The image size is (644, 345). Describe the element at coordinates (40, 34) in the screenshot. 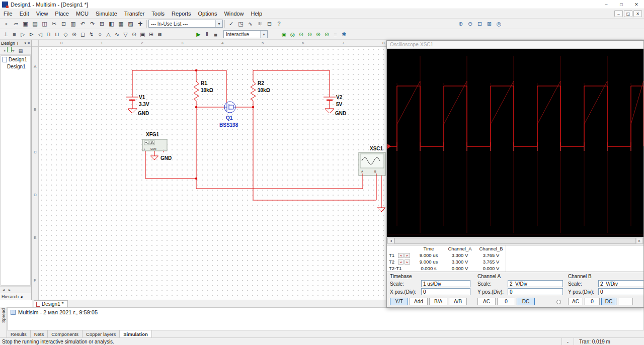

I see `analog-components-button: ◁` at that location.